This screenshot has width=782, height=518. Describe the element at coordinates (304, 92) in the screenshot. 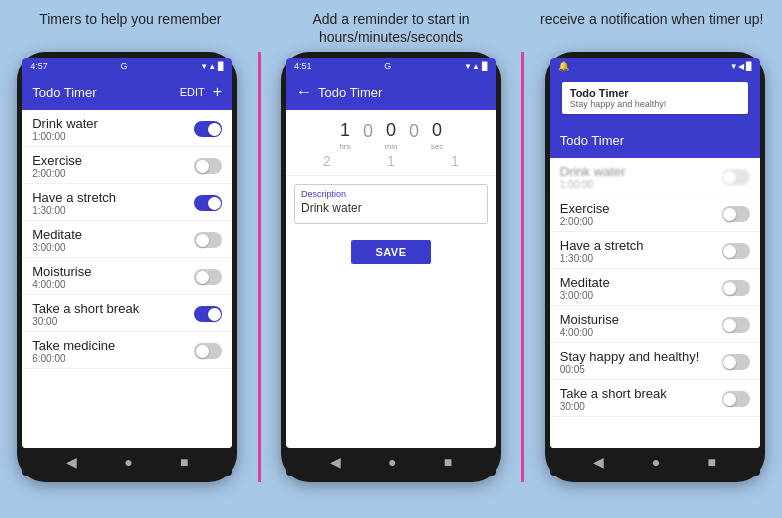

I see `back-button: ←` at that location.